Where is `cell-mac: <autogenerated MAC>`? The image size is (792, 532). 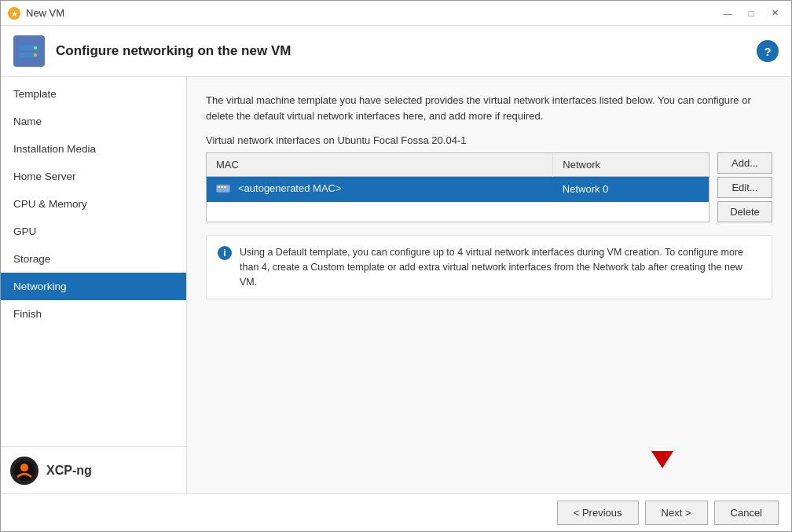
cell-mac: <autogenerated MAC> is located at coordinates (380, 189).